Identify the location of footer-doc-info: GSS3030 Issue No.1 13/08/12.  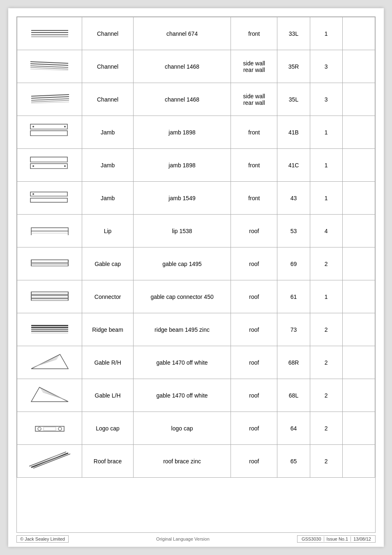
(336, 539).